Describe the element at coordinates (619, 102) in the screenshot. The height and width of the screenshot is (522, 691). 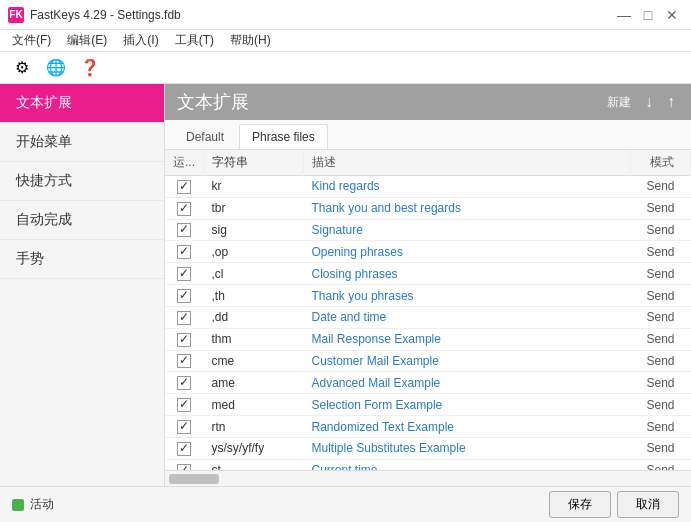
I see `new-button: 新建` at that location.